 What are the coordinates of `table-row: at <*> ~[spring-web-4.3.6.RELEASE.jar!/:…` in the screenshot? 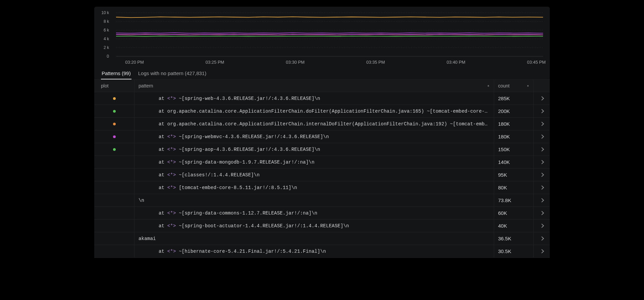 It's located at (322, 99).